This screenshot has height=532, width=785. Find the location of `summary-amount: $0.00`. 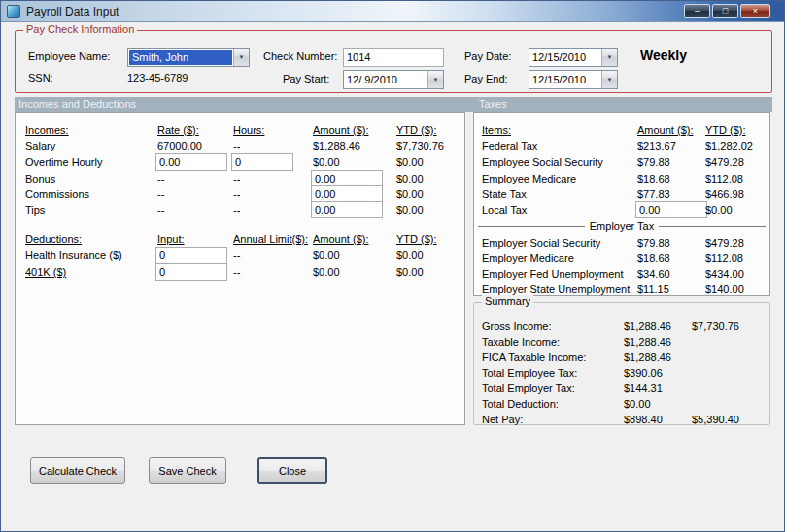

summary-amount: $0.00 is located at coordinates (637, 404).